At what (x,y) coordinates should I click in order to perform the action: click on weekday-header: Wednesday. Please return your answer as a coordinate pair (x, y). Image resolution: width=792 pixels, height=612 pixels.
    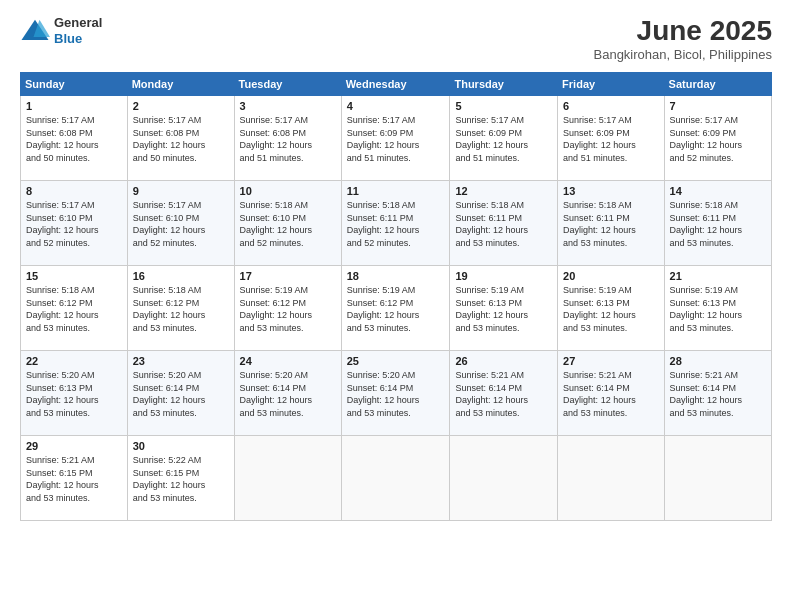
    Looking at the image, I should click on (396, 84).